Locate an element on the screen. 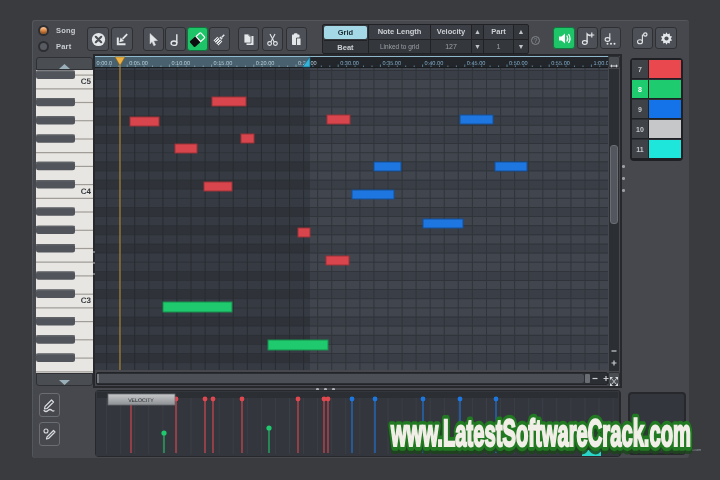 The width and height of the screenshot is (720, 480). svg-text: 0:45.00 is located at coordinates (476, 64).